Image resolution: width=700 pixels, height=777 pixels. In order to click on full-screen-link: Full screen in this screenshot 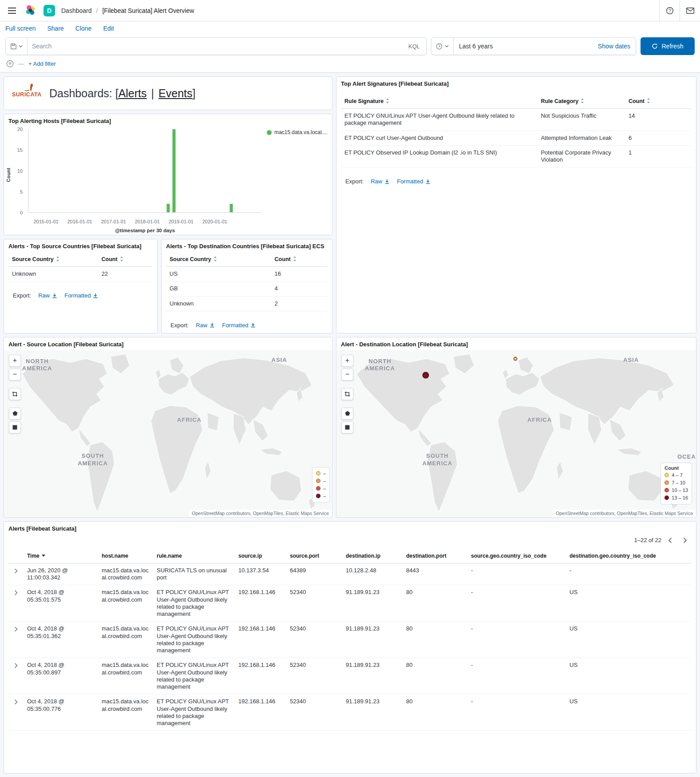, I will do `click(20, 28)`.